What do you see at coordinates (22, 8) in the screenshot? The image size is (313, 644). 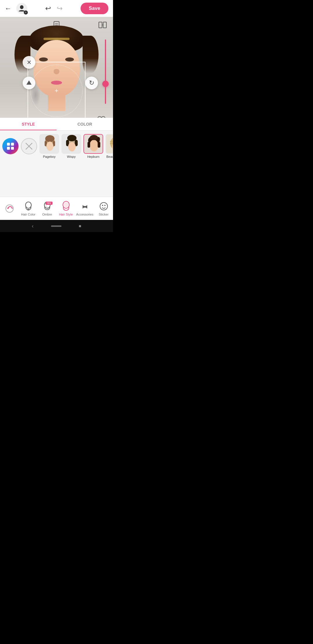 I see `avatar-add-button: +` at bounding box center [22, 8].